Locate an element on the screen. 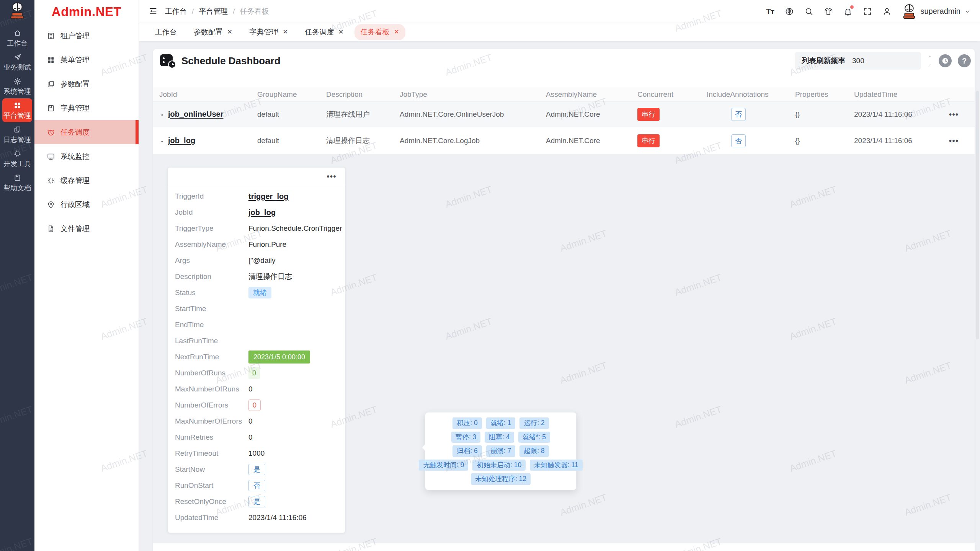  status-tag: 崩溃: 7 is located at coordinates (501, 451).